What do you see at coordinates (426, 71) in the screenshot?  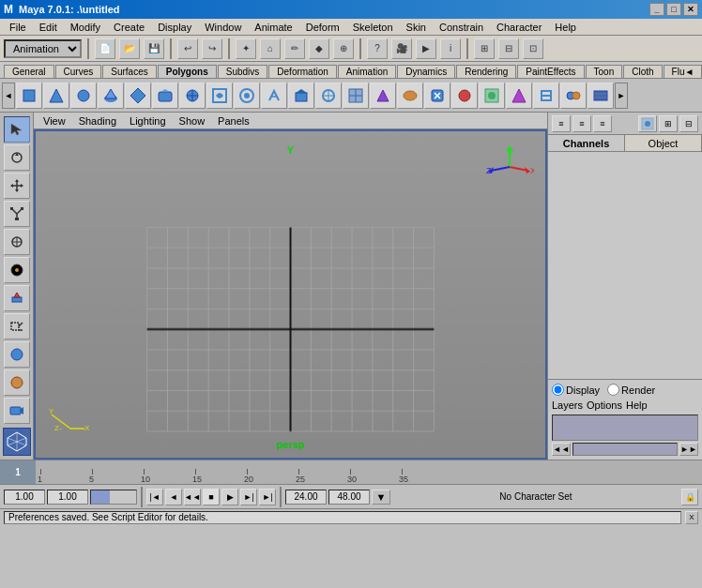 I see `shelf-tab-dynamics: Dynamics` at bounding box center [426, 71].